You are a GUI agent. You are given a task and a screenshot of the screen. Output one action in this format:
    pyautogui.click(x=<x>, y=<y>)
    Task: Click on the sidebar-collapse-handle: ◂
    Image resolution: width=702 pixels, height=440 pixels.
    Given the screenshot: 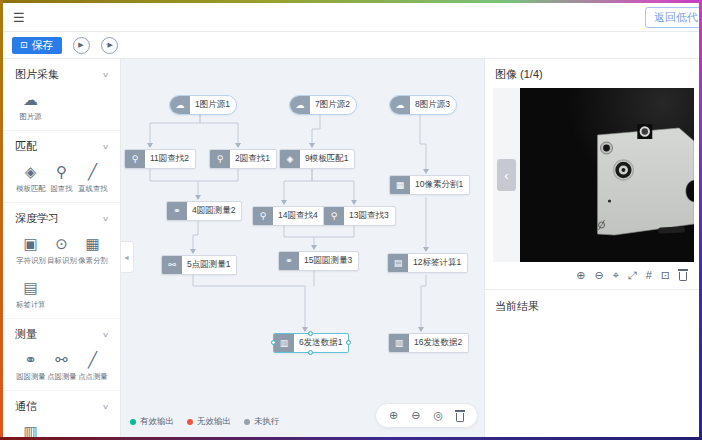 What is the action you would take?
    pyautogui.click(x=128, y=257)
    